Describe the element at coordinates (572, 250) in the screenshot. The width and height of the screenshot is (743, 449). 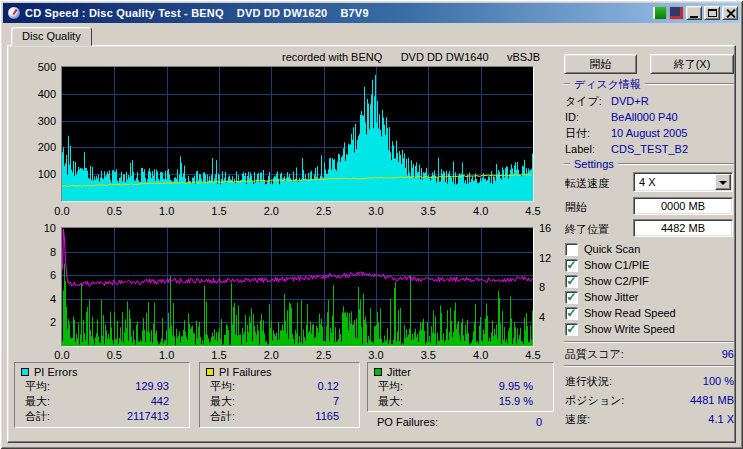
I see `checkbox-box-icon` at that location.